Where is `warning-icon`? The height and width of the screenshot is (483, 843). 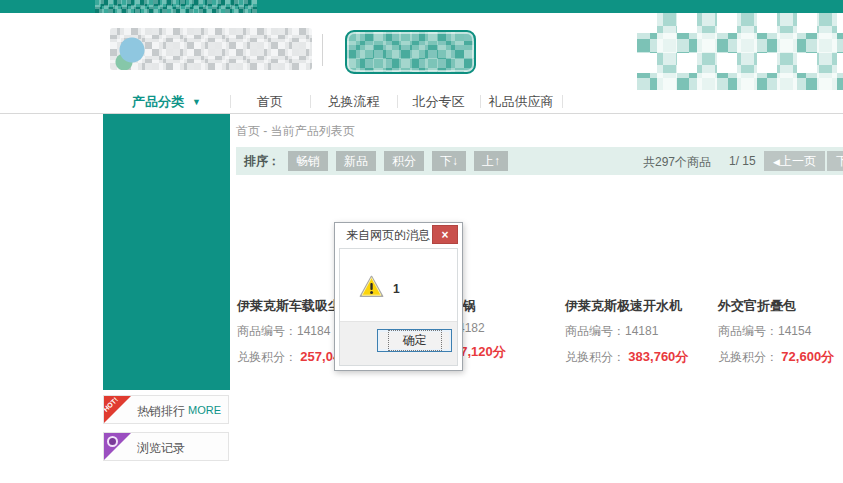 warning-icon is located at coordinates (372, 286).